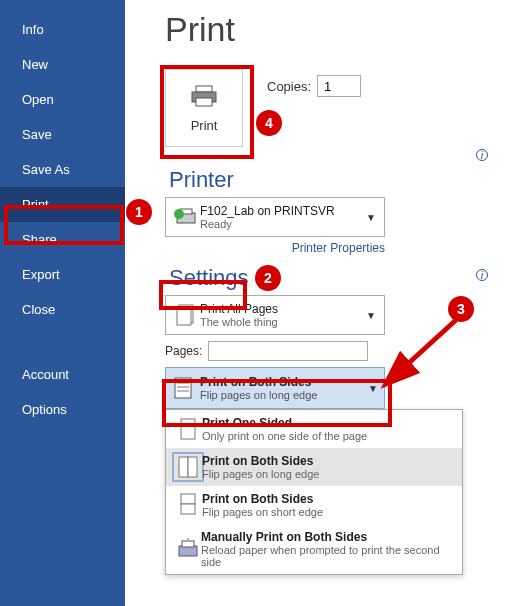 This screenshot has width=518, height=606. Describe the element at coordinates (282, 224) in the screenshot. I see `printer-status: Ready` at that location.